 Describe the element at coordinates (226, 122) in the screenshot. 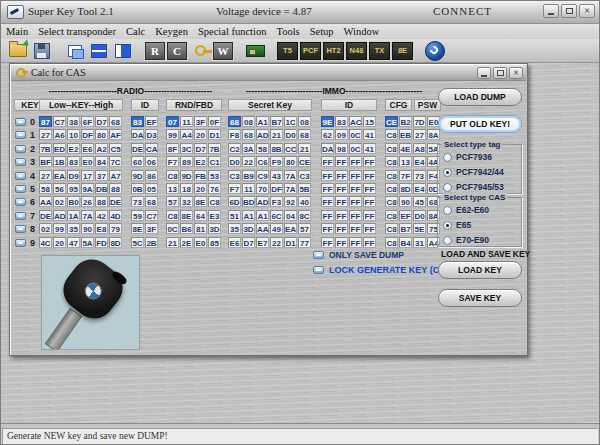

I see `table-row: 087C7386FD76883EF07113F0F6808A1B71C089E8…` at that location.